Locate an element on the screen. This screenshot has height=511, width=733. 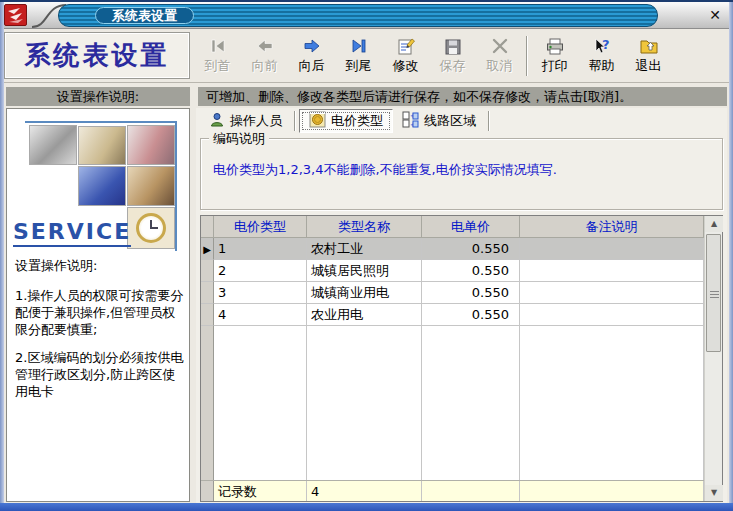
floppy-disk-icon is located at coordinates (453, 46).